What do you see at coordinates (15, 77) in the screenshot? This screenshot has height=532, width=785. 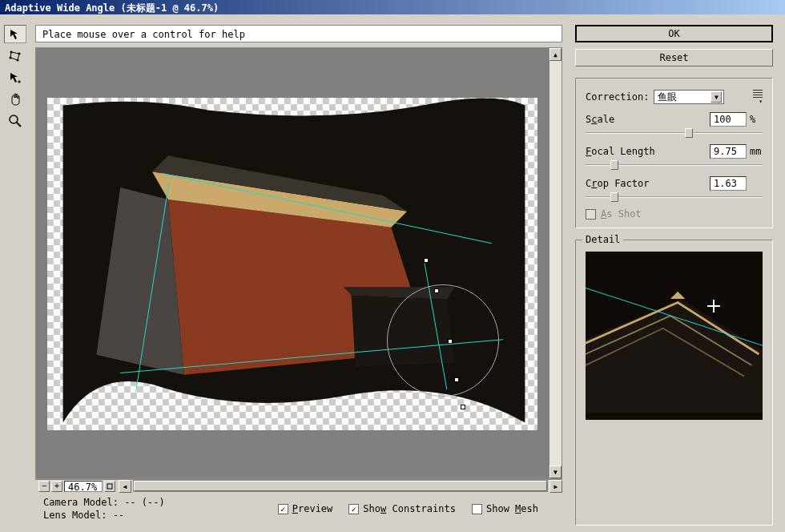 I see `move-tool` at bounding box center [15, 77].